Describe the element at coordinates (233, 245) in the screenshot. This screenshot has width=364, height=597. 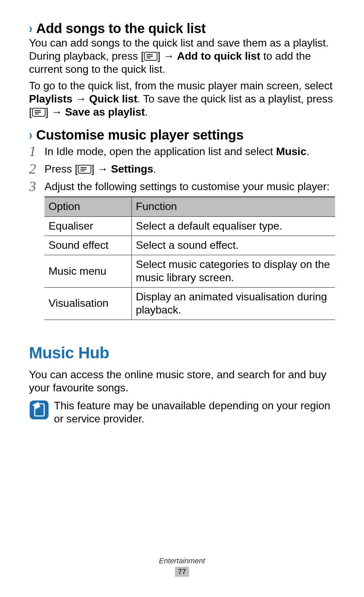
I see `table-cell-function: Select a sound effect.` at that location.